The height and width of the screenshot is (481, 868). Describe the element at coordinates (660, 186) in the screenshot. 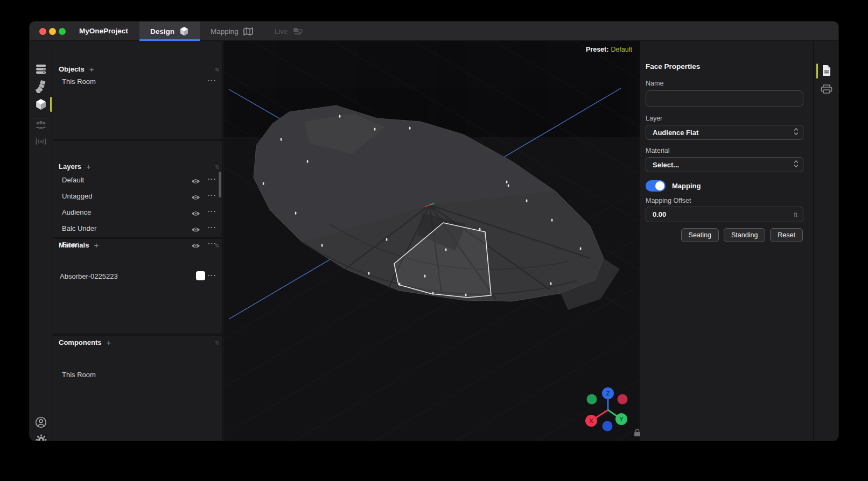

I see `toggle-knob` at that location.